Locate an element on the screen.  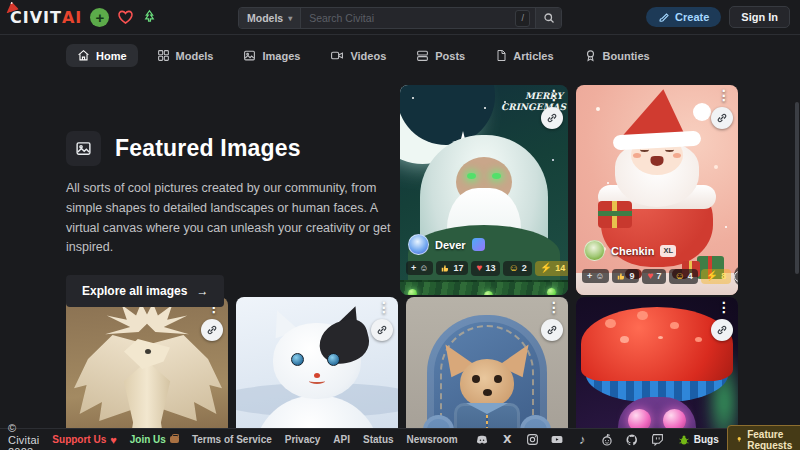
tab-videos: Videos is located at coordinates (358, 56).